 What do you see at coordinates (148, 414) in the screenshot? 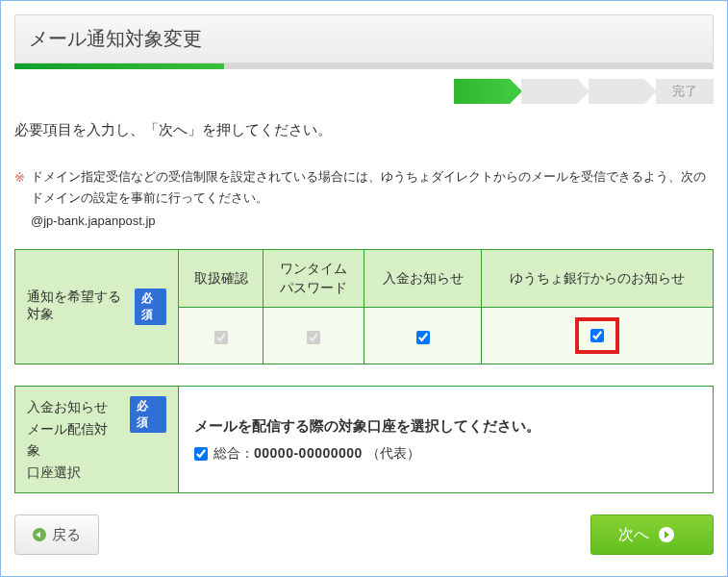
I see `required-badge-2: 必須` at bounding box center [148, 414].